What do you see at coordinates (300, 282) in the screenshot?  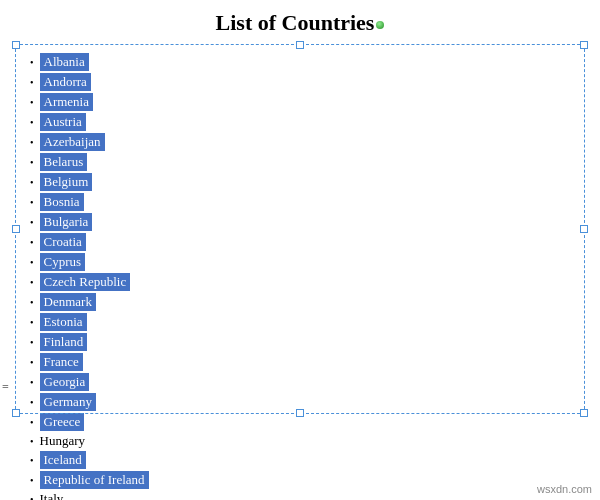 I see `list-item: •Czech Republic` at bounding box center [300, 282].